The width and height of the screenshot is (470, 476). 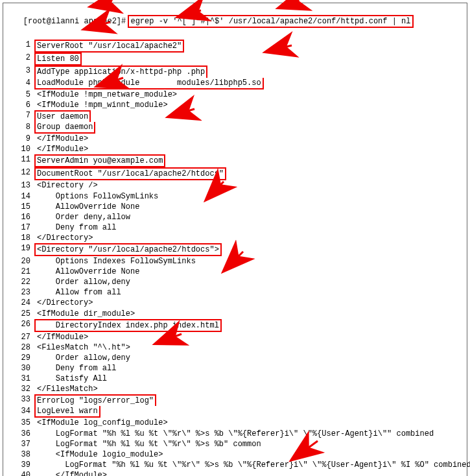 I want to click on line-number: 32, so click(x=21, y=389).